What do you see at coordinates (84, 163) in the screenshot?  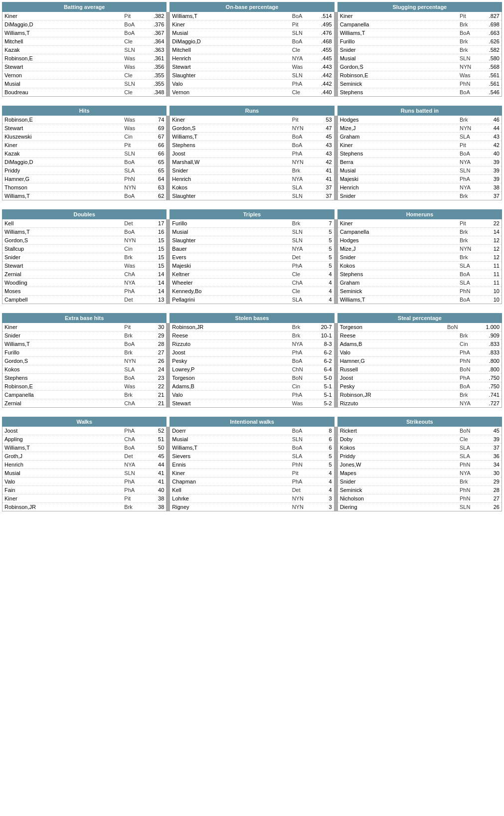 I see `table-row: DiMaggio,DBoA65` at bounding box center [84, 163].